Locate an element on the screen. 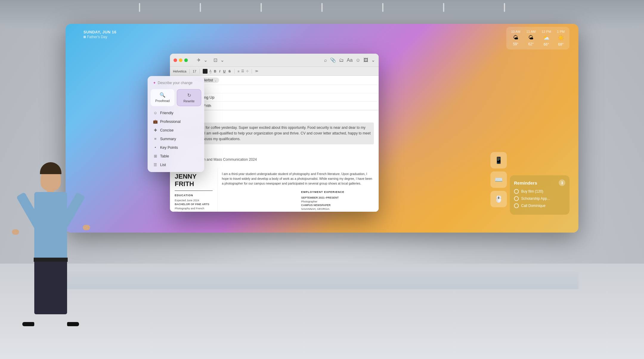 This screenshot has width=644, height=359. compose-dropdown-icon: ⌄ is located at coordinates (206, 60).